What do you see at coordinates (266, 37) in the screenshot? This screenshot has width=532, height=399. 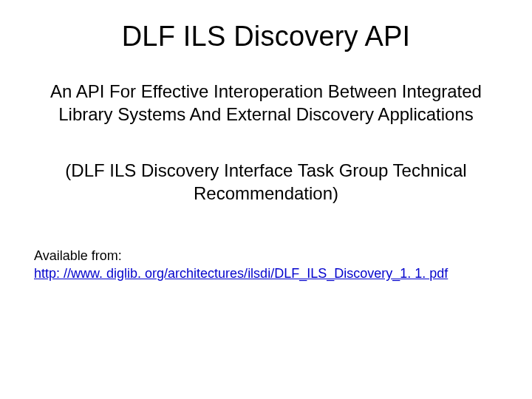 I see `slide-title: DLF ILS Discovery API` at bounding box center [266, 37].